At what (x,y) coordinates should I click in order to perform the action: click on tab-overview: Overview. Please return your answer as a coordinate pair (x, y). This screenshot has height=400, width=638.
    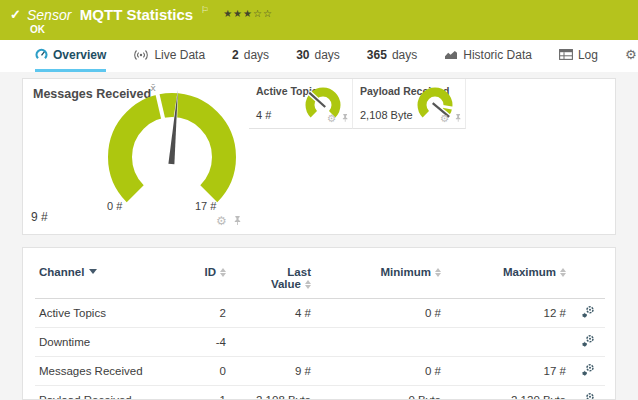
    Looking at the image, I should click on (70, 56).